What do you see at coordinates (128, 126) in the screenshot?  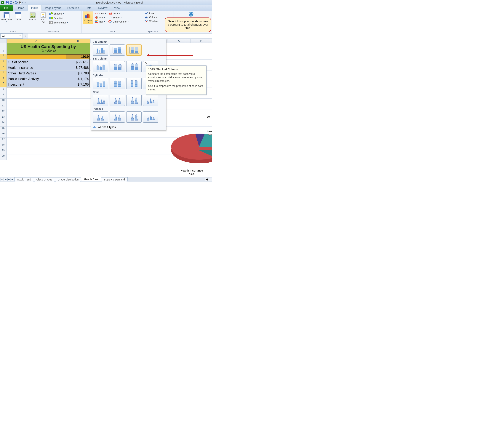 I see `all-chart-types-button: AAll Chart Types...ll Chart Types...` at bounding box center [128, 126].